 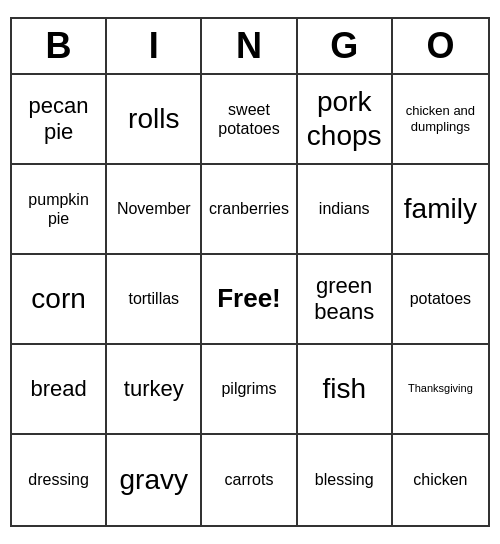 What do you see at coordinates (250, 46) in the screenshot?
I see `header-letter: N` at bounding box center [250, 46].